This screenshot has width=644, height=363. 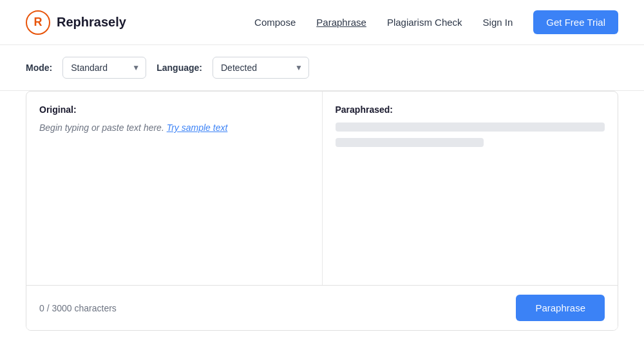 I want to click on paraphrase-button: Paraphrase, so click(x=560, y=308).